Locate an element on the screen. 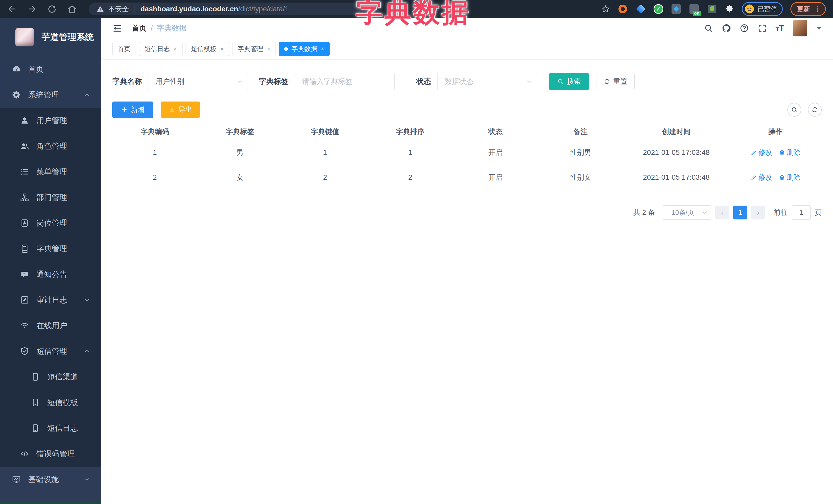  cell-remark: 性别女 is located at coordinates (580, 177).